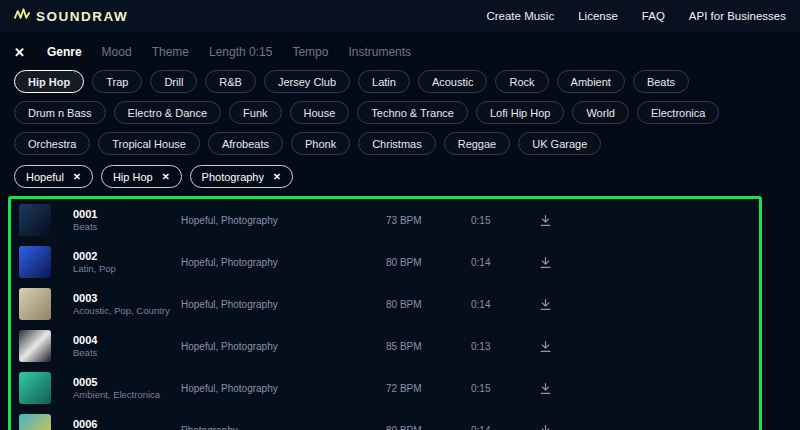  What do you see at coordinates (654, 16) in the screenshot?
I see `nav-link: FAQ` at bounding box center [654, 16].